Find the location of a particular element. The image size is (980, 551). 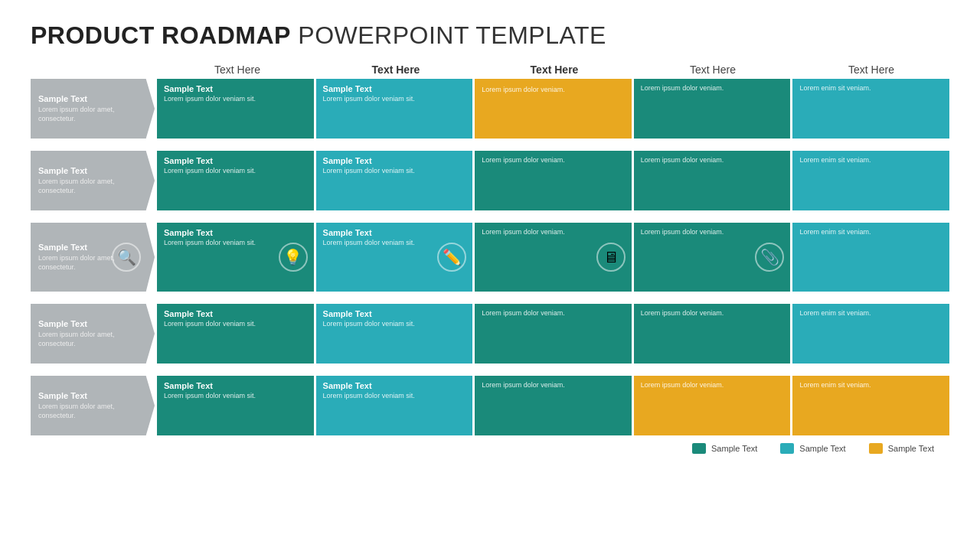

legend-label-1: Sample Text is located at coordinates (734, 448).